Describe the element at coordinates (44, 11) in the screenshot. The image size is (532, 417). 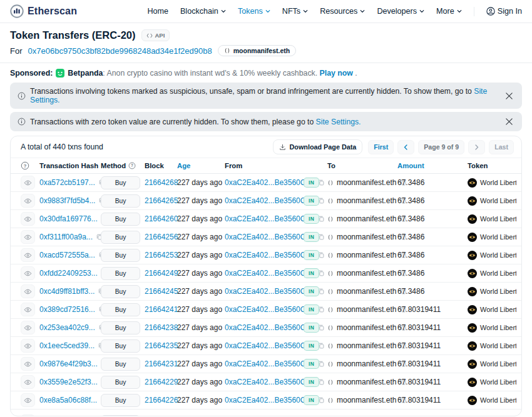
I see `etherscan-logo: Etherscan` at that location.